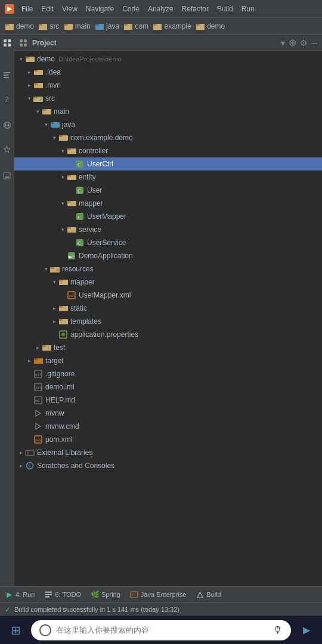 The width and height of the screenshot is (322, 644). Describe the element at coordinates (168, 282) in the screenshot. I see `tree-row-mapper-res: mapper` at that location.